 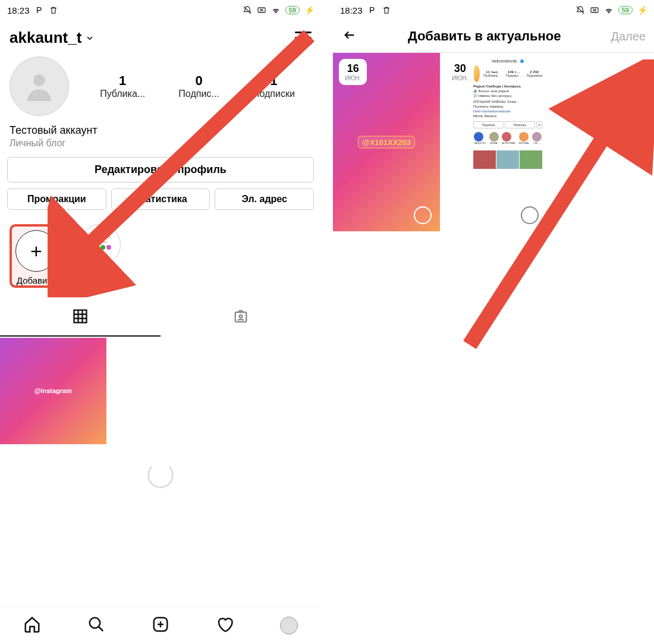 I want to click on stat-posts: 1 Публика..., so click(x=122, y=86).